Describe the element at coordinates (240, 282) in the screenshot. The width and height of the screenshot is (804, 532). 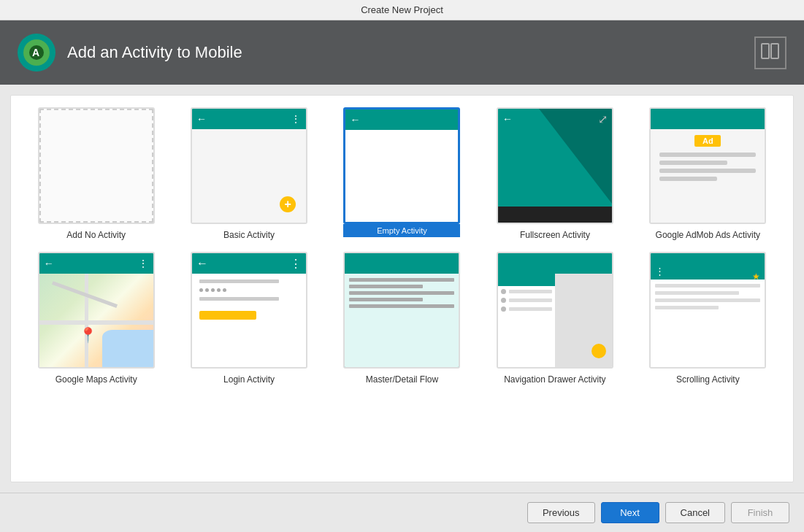
I see `login-field-email` at that location.